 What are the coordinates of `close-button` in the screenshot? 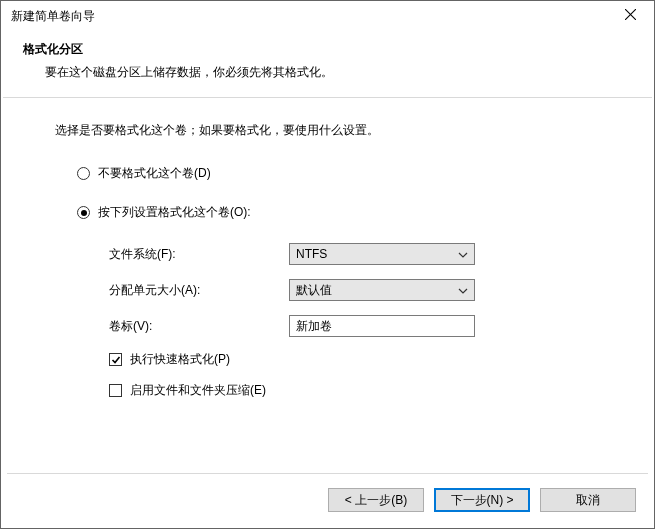 It's located at (630, 16).